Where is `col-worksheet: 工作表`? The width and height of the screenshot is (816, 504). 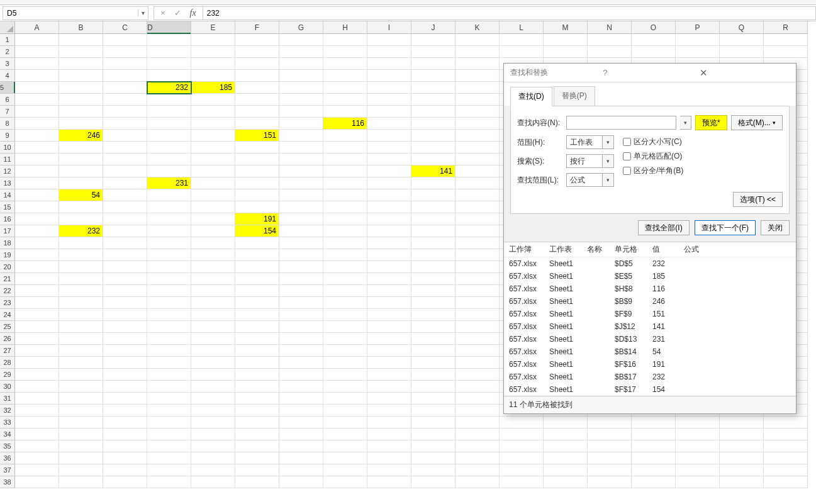 col-worksheet: 工作表 is located at coordinates (568, 249).